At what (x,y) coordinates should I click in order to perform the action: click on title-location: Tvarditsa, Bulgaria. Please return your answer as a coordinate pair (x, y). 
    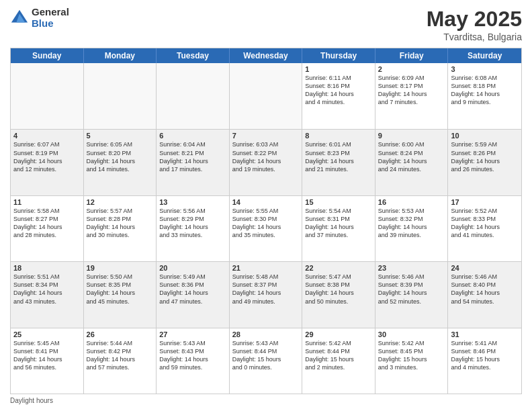
    Looking at the image, I should click on (474, 37).